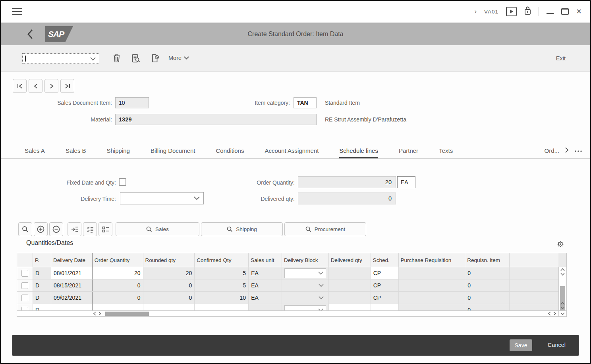 The image size is (591, 364). What do you see at coordinates (90, 229) in the screenshot?
I see `select-all-icon` at bounding box center [90, 229].